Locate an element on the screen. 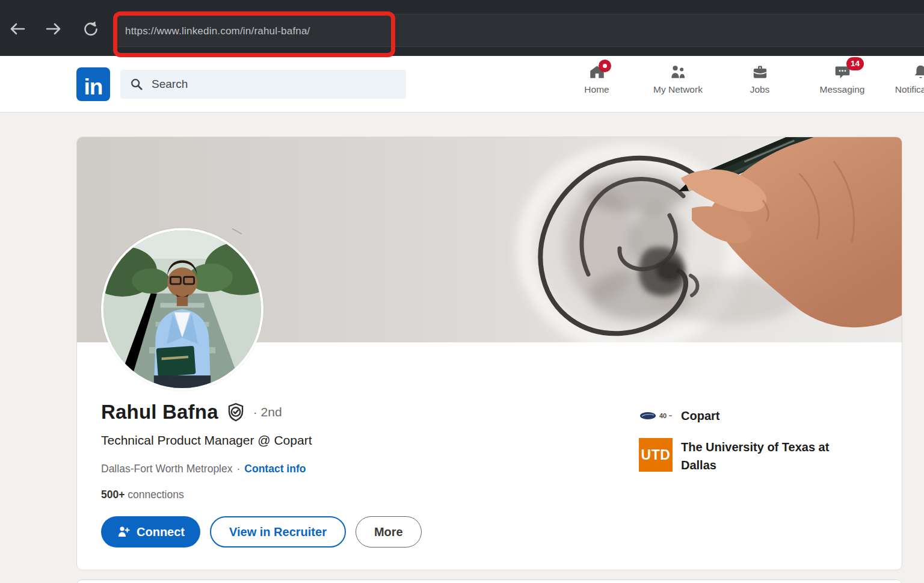 The image size is (924, 583). view-in-recruiter-label: View in Recruiter is located at coordinates (278, 532).